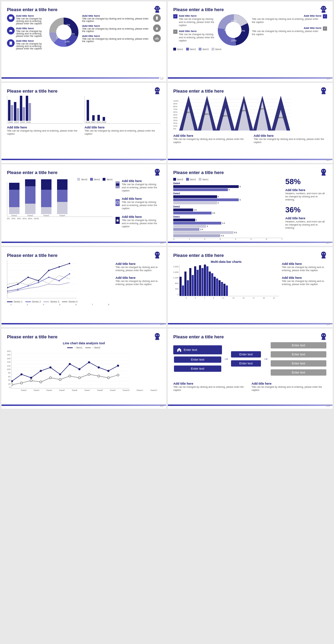  What do you see at coordinates (299, 363) in the screenshot?
I see `enter-text-right-3: Enter text` at bounding box center [299, 363].